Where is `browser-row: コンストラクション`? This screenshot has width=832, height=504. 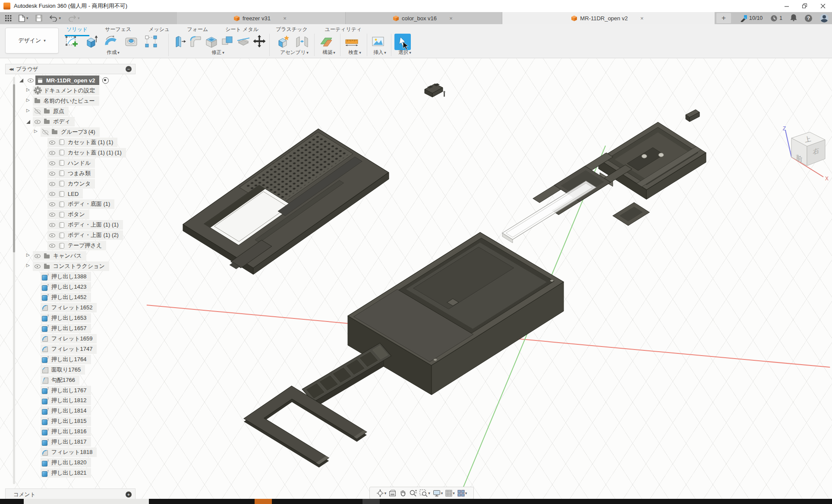 browser-row: コンストラクション is located at coordinates (67, 266).